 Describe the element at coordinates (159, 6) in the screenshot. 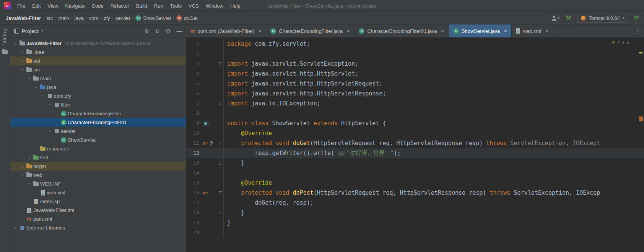

I see `menu-item-run: Run` at that location.